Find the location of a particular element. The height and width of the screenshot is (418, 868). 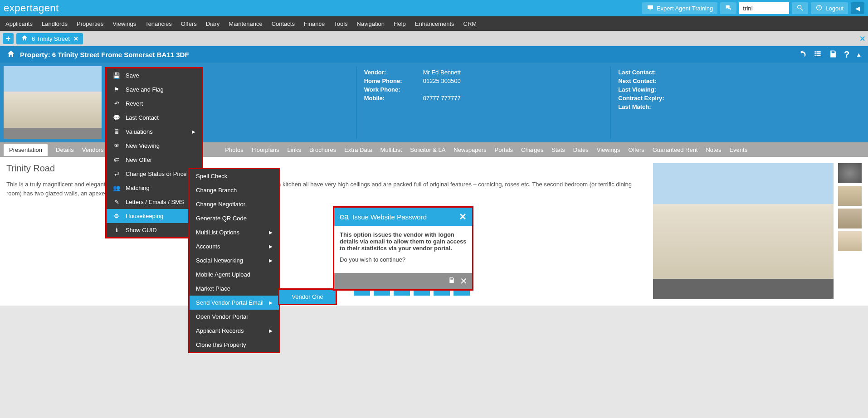

menu-social-networking: Social Networking▶ is located at coordinates (234, 260).